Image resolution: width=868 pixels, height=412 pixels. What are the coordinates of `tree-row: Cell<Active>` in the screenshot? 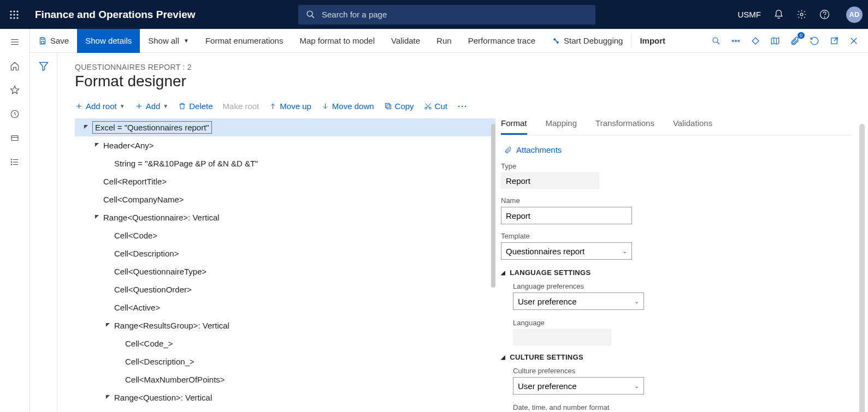 It's located at (285, 308).